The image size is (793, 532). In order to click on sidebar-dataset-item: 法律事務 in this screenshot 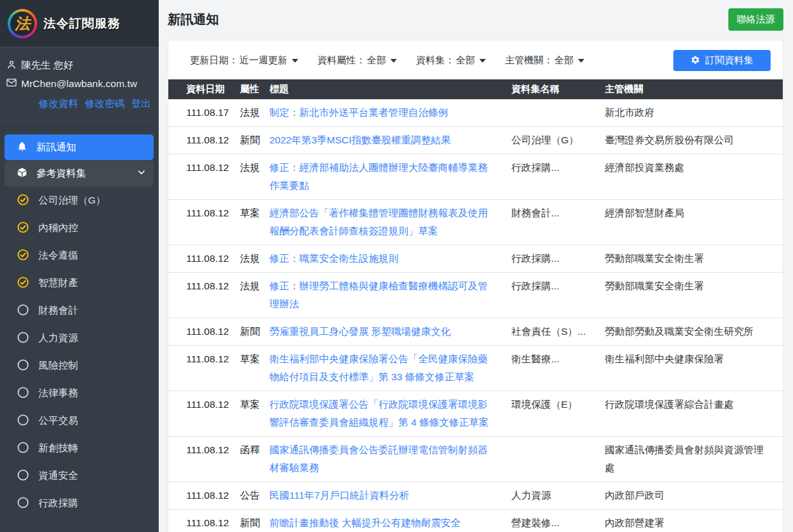, I will do `click(79, 393)`.